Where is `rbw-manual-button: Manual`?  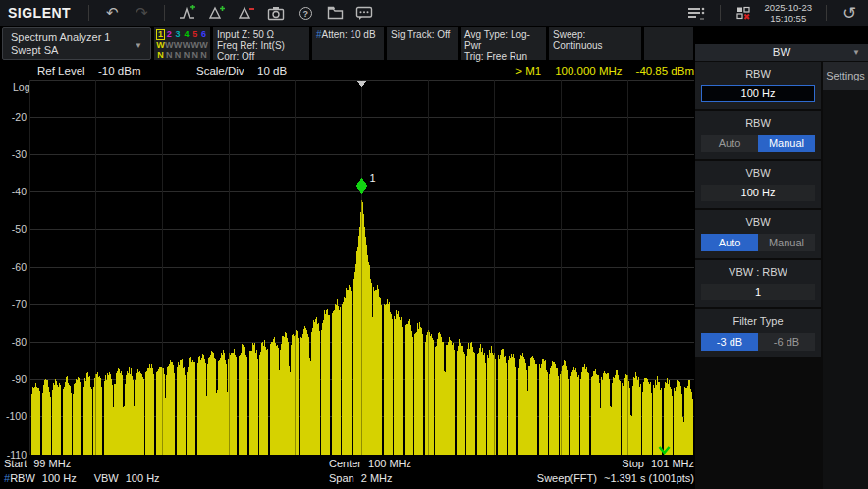
rbw-manual-button: Manual is located at coordinates (787, 143).